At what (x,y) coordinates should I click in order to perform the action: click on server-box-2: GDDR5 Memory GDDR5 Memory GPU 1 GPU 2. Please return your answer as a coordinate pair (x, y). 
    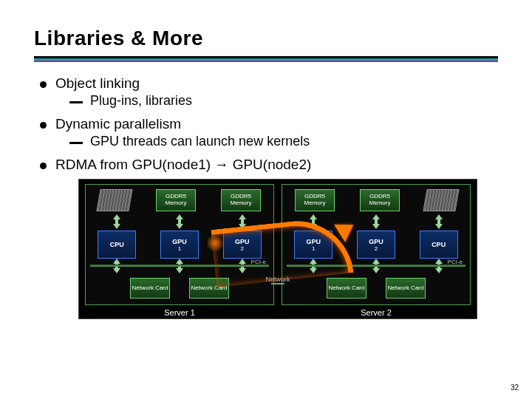
    Looking at the image, I should click on (376, 245).